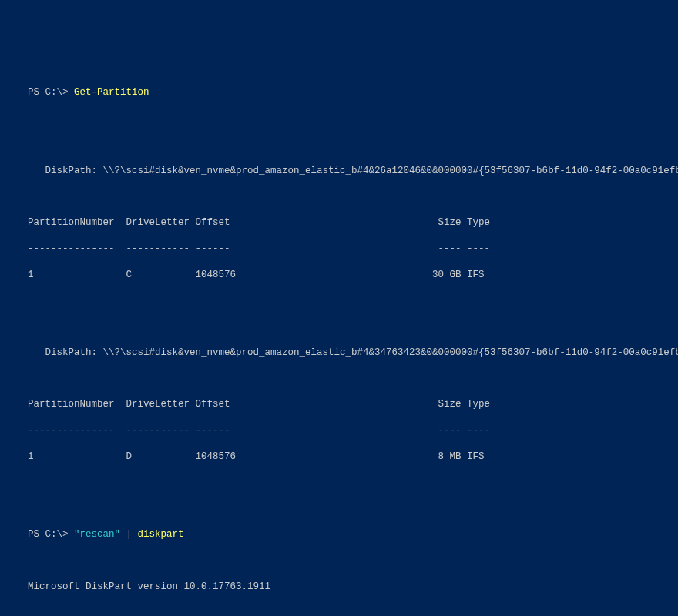  Describe the element at coordinates (339, 92) in the screenshot. I see `command-line: PS C:\> Get-Partition` at that location.